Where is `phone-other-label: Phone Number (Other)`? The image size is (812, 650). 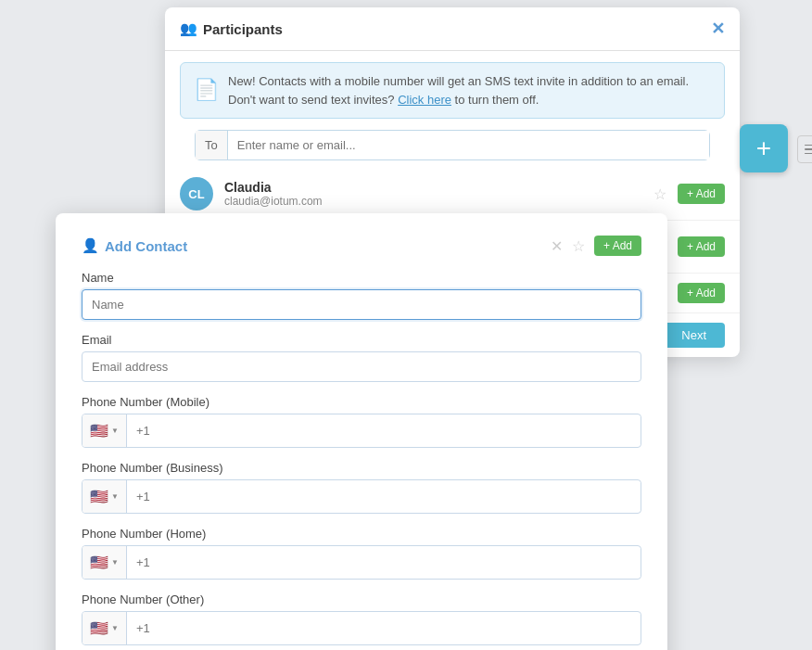 phone-other-label: Phone Number (Other) is located at coordinates (362, 599).